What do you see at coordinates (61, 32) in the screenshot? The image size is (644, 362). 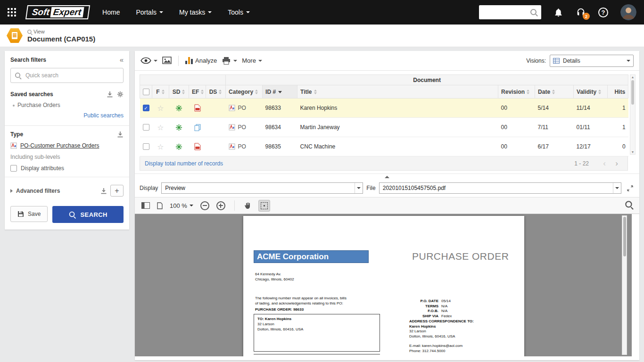 I see `breadcrumb-action: View` at bounding box center [61, 32].